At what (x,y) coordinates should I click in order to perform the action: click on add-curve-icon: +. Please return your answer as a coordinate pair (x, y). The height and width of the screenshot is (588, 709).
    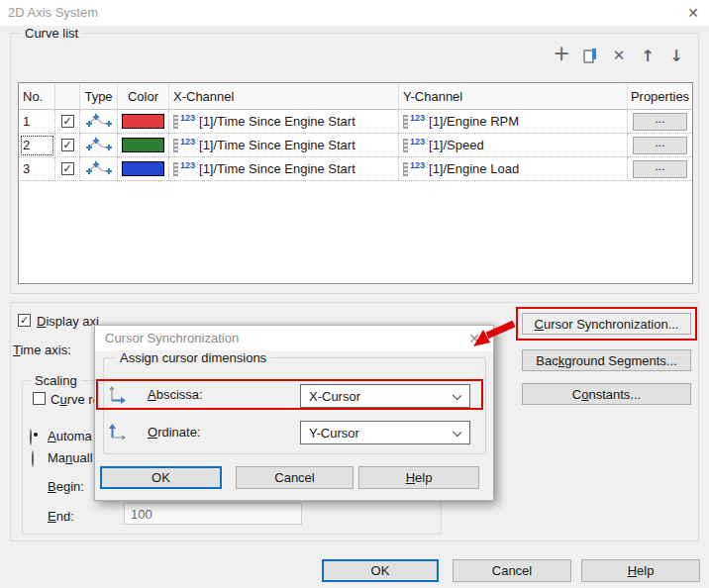
    Looking at the image, I should click on (561, 53).